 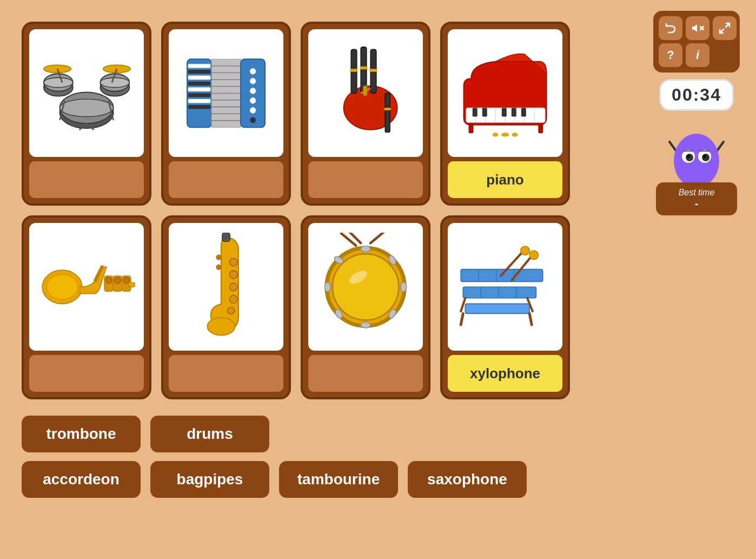 What do you see at coordinates (467, 479) in the screenshot?
I see `saxophone-word: saxophone` at bounding box center [467, 479].